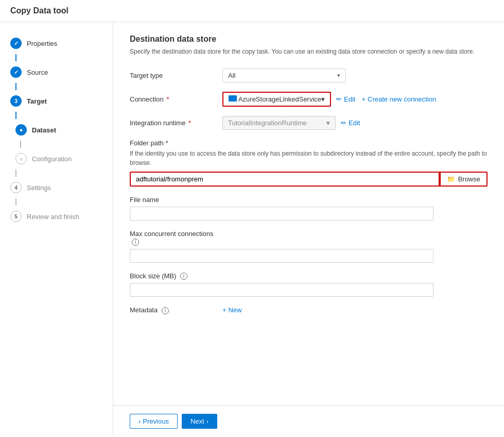  What do you see at coordinates (344, 123) in the screenshot?
I see `ir-edit-icon: ✏` at bounding box center [344, 123].